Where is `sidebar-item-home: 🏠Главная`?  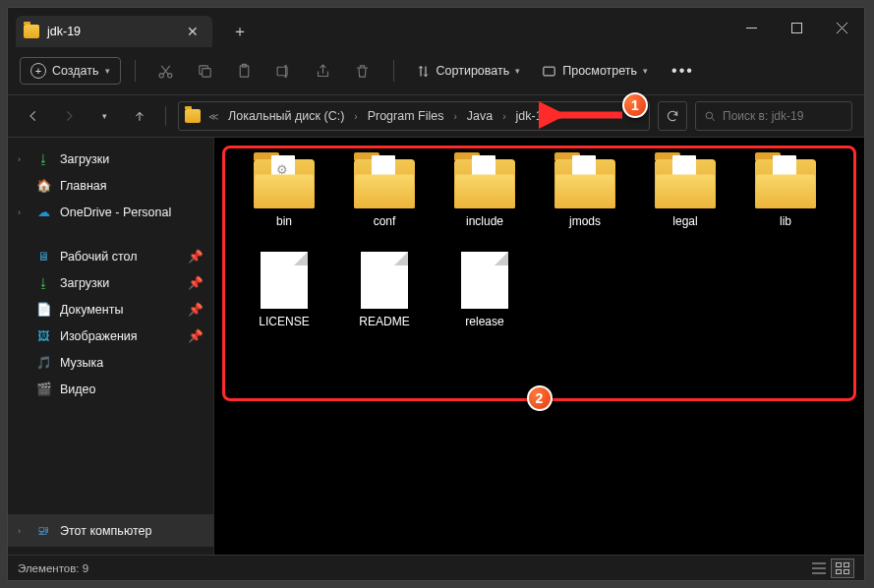
sidebar-item-home: 🏠Главная is located at coordinates (110, 185).